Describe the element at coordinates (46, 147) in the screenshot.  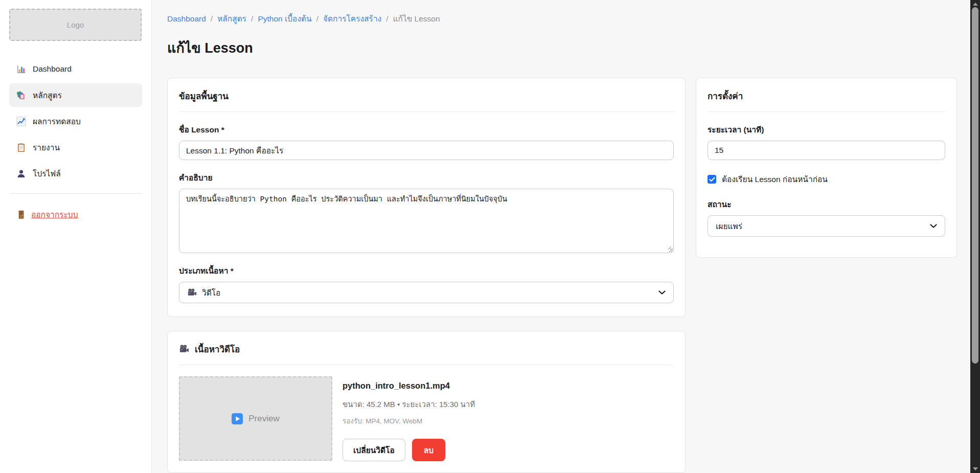
I see `sidebar-item-label: รายงาน` at that location.